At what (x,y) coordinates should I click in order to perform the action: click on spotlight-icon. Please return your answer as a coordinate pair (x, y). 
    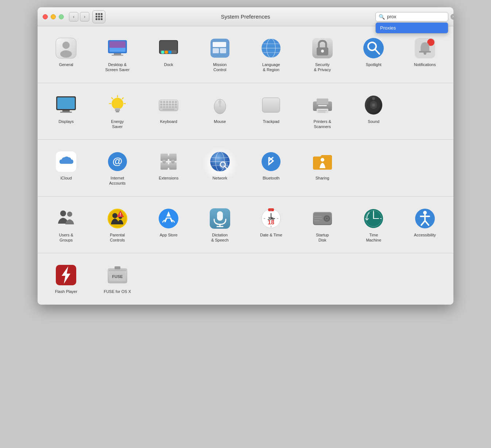
    Looking at the image, I should click on (374, 48).